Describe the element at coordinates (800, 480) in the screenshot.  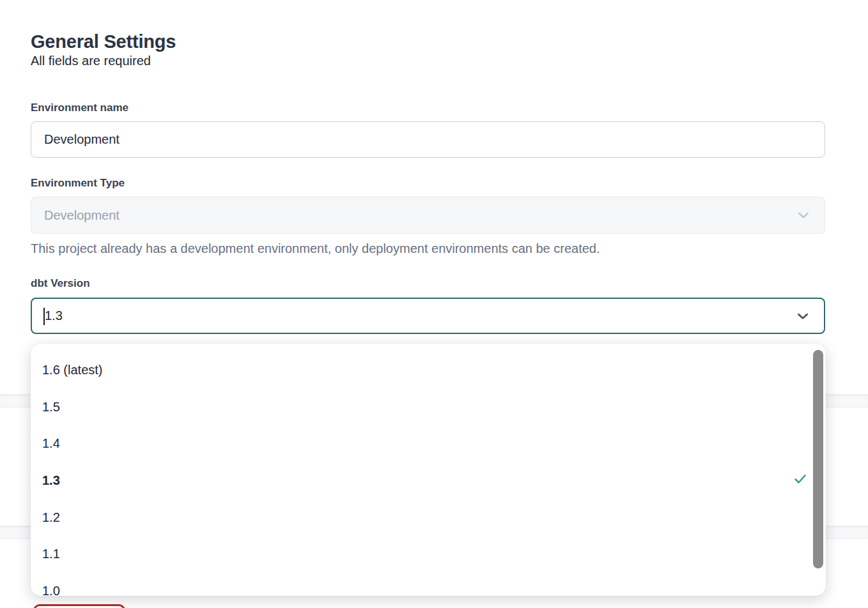
I see `check-icon` at that location.